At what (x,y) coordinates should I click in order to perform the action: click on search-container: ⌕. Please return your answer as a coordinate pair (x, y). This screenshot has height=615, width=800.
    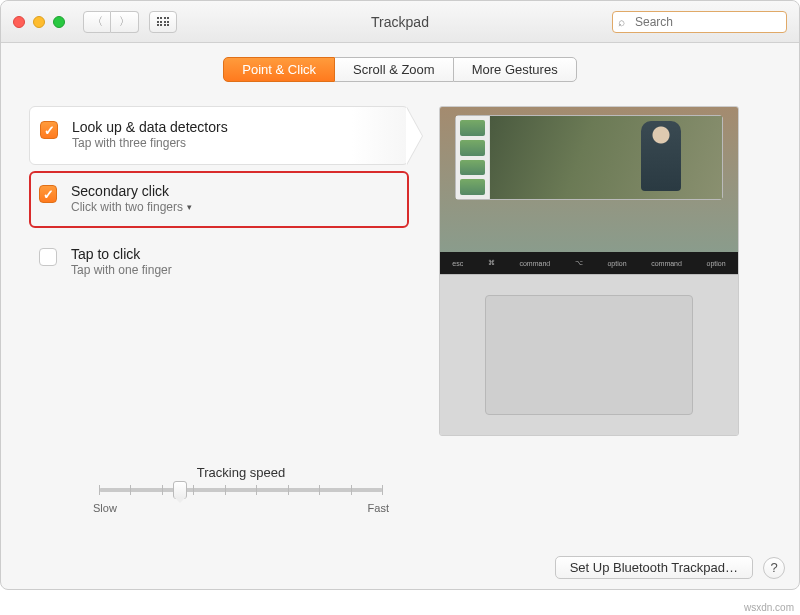
    Looking at the image, I should click on (700, 22).